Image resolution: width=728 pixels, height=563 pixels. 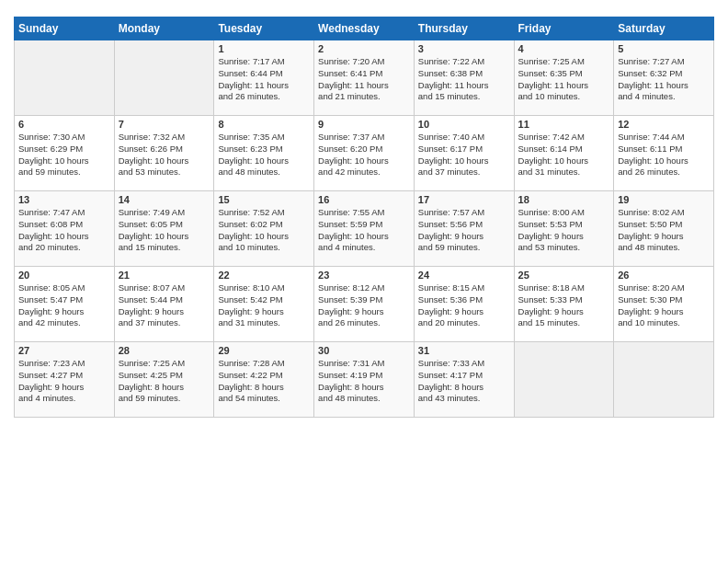 I want to click on cell-info: Sunrise: 7:17 AM Sunset: 6:44 PM Dayligh…, so click(x=264, y=79).